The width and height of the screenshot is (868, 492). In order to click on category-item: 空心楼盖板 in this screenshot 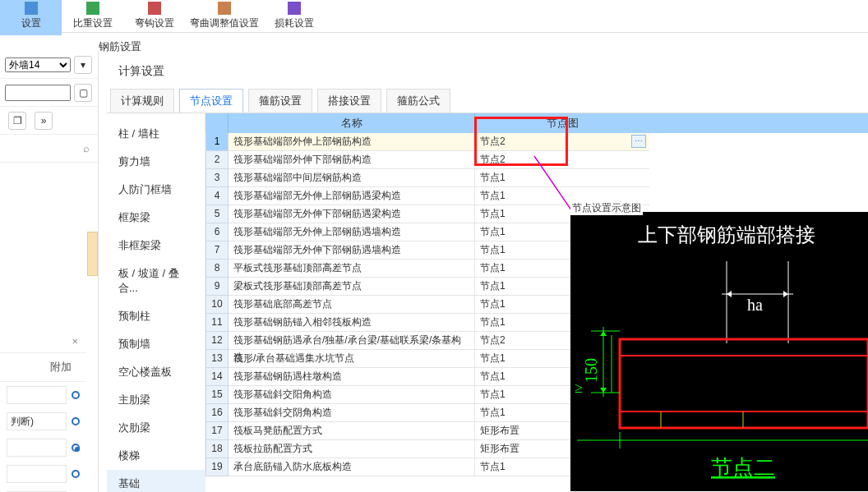, I will do `click(156, 372)`.